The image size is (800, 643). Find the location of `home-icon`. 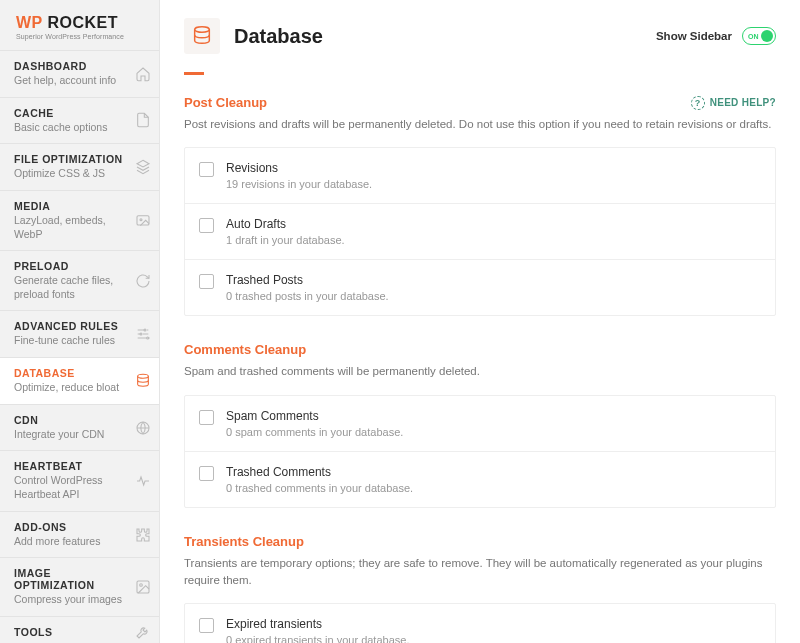

home-icon is located at coordinates (143, 74).